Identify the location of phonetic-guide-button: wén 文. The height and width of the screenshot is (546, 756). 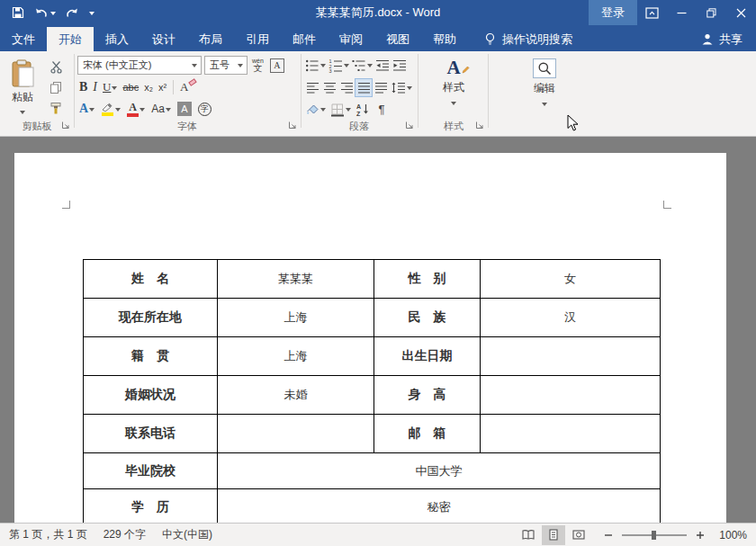
(257, 66).